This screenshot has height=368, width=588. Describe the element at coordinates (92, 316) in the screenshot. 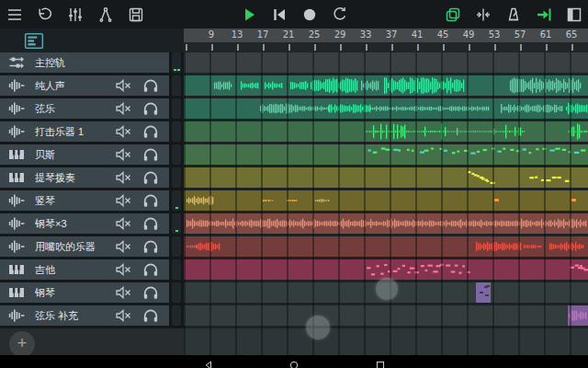

I see `track-header: 弦乐 补充` at that location.